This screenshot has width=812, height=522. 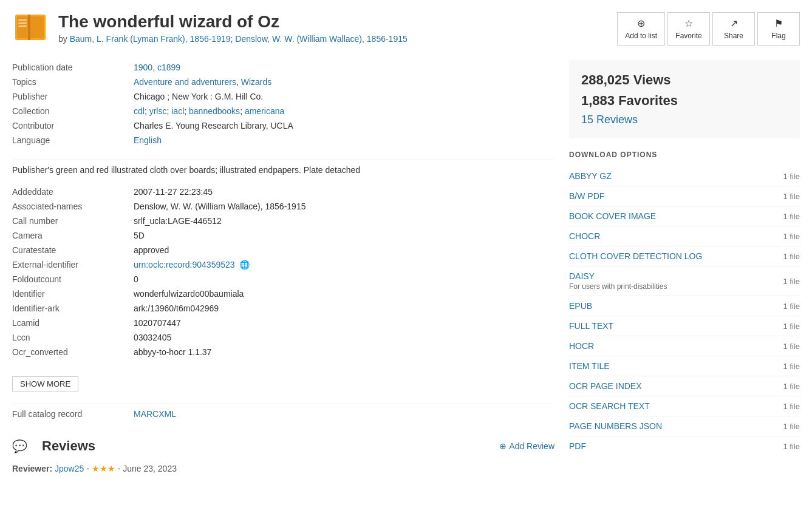 What do you see at coordinates (344, 352) in the screenshot?
I see `ocr-converted-value: abbyy-to-hocr 1.1.37` at bounding box center [344, 352].